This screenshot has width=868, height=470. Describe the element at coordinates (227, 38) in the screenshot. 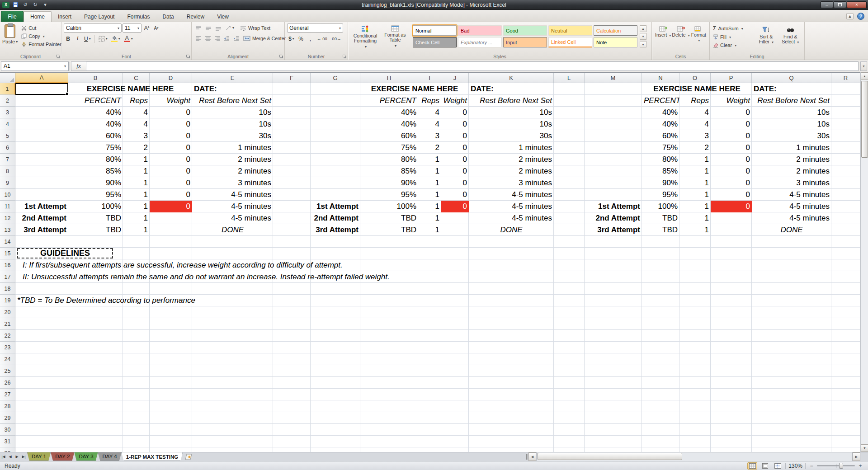

I see `decrease-indent-button` at that location.